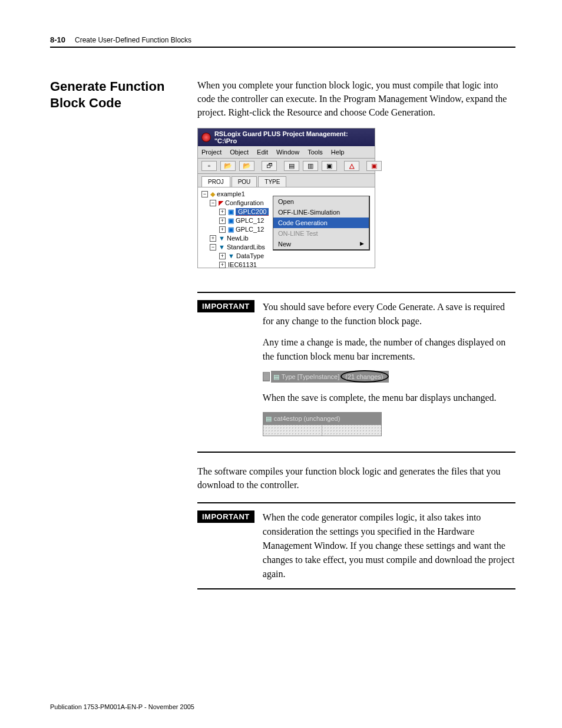  Describe the element at coordinates (133, 40) in the screenshot. I see `chapter-title: Create User-Defined Function Blocks` at that location.